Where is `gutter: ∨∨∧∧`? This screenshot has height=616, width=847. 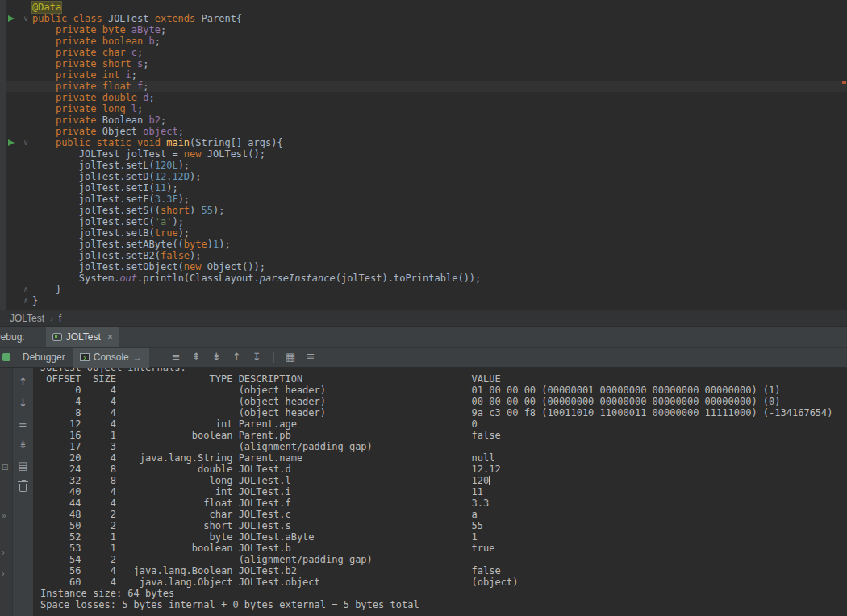
gutter: ∨∨∧∧ is located at coordinates (16, 155).